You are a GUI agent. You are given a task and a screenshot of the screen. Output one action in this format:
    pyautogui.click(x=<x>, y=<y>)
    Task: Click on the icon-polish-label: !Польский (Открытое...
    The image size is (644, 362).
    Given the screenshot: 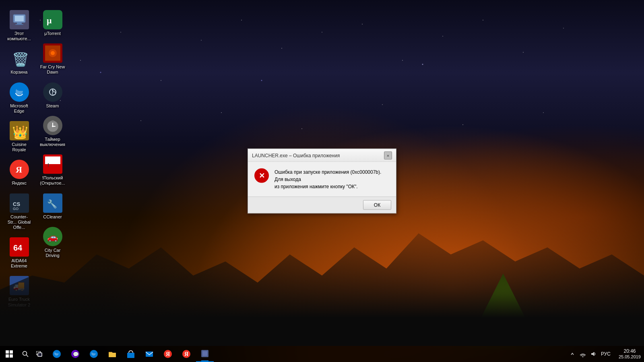 What is the action you would take?
    pyautogui.click(x=52, y=181)
    